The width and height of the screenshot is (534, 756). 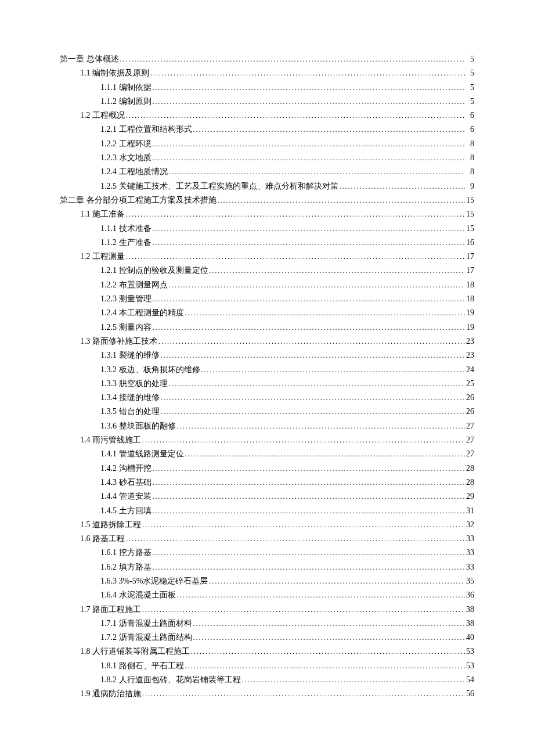 What do you see at coordinates (287, 186) in the screenshot?
I see `toc-entry: 1.2.5 关键施工技术、工艺及工程实施的重点、难点分析和解决对策9` at bounding box center [287, 186].